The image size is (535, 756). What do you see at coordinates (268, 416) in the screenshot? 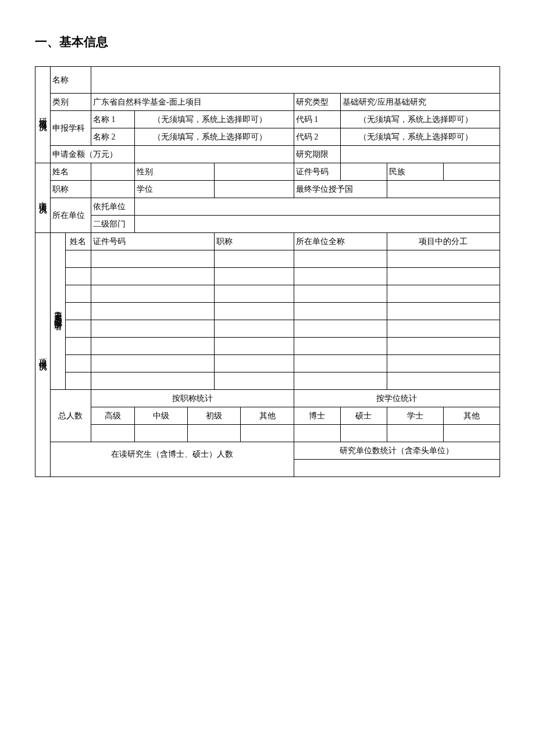
I see `label-other-title: 其他` at bounding box center [268, 416].